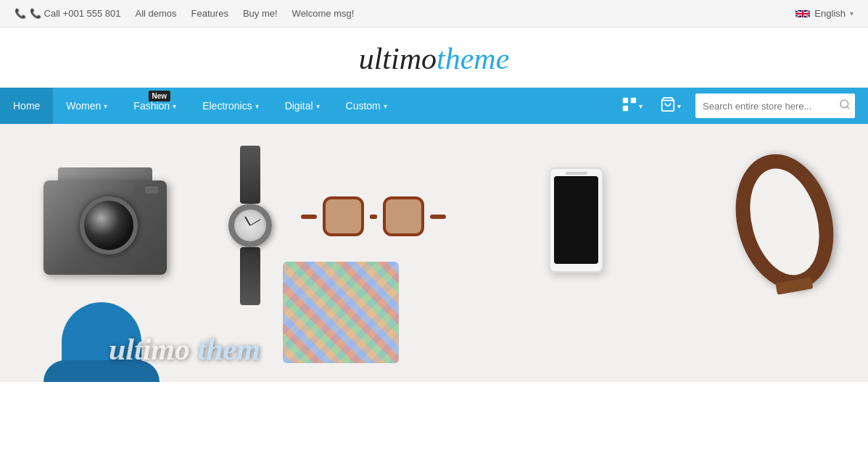  I want to click on site-logo: ultimotheme, so click(434, 59).